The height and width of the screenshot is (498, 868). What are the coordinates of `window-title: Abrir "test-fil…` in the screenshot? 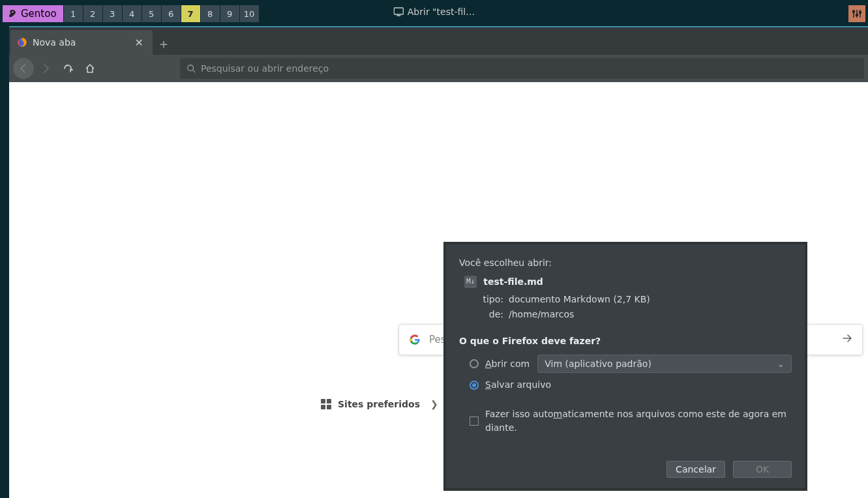 It's located at (434, 12).